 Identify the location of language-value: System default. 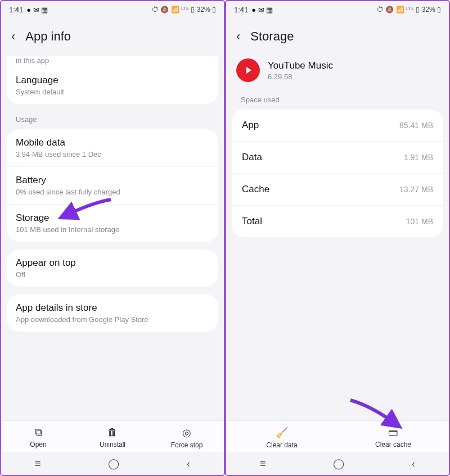
(112, 92).